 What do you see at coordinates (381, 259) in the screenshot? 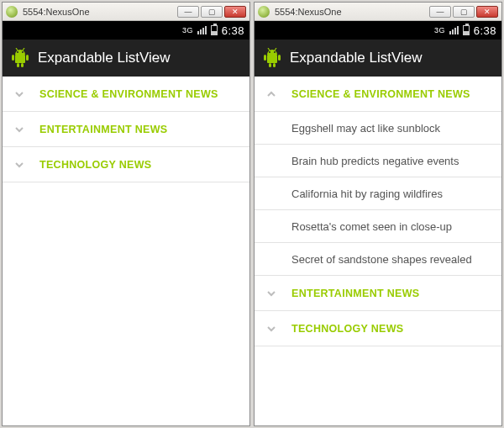
I see `list-item-label: Secret of sandstone shapes revealed` at bounding box center [381, 259].